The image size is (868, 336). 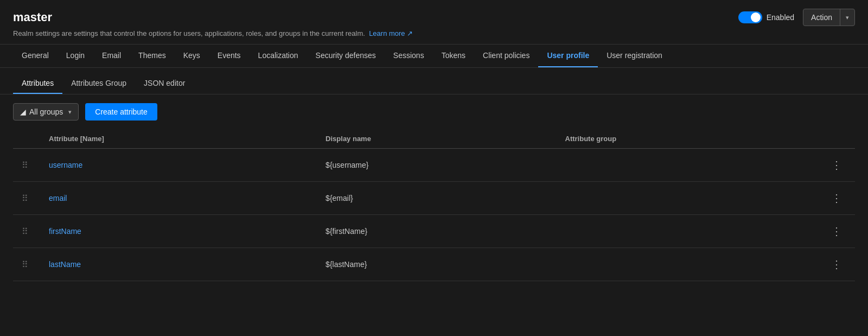 I want to click on attribute-name-cell: email, so click(x=178, y=199).